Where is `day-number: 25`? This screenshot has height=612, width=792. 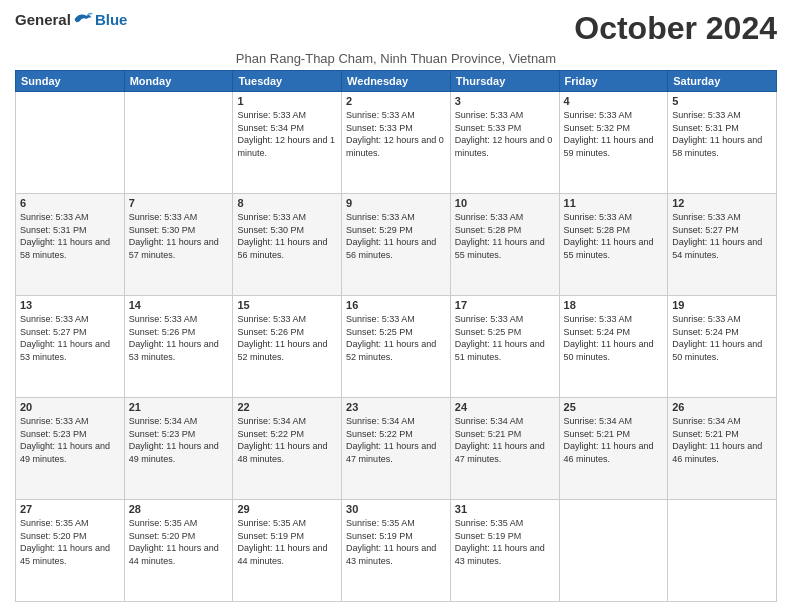
day-number: 25 is located at coordinates (614, 407).